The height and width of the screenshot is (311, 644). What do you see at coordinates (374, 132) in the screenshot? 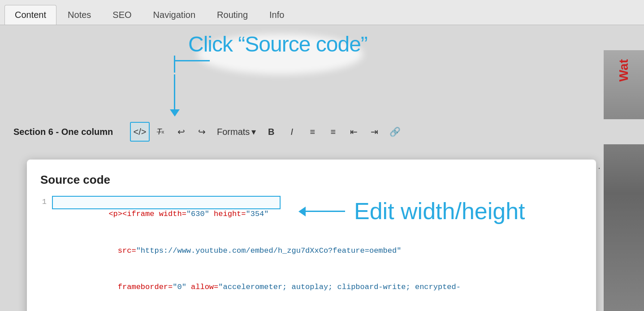
I see `indent-button: ⇥` at bounding box center [374, 132].